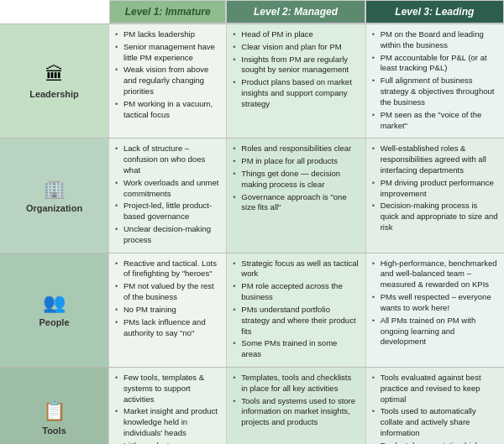 The width and height of the screenshot is (504, 444). What do you see at coordinates (435, 303) in the screenshot?
I see `list-item: PMs well respected – everyone wants to w…` at bounding box center [435, 303].